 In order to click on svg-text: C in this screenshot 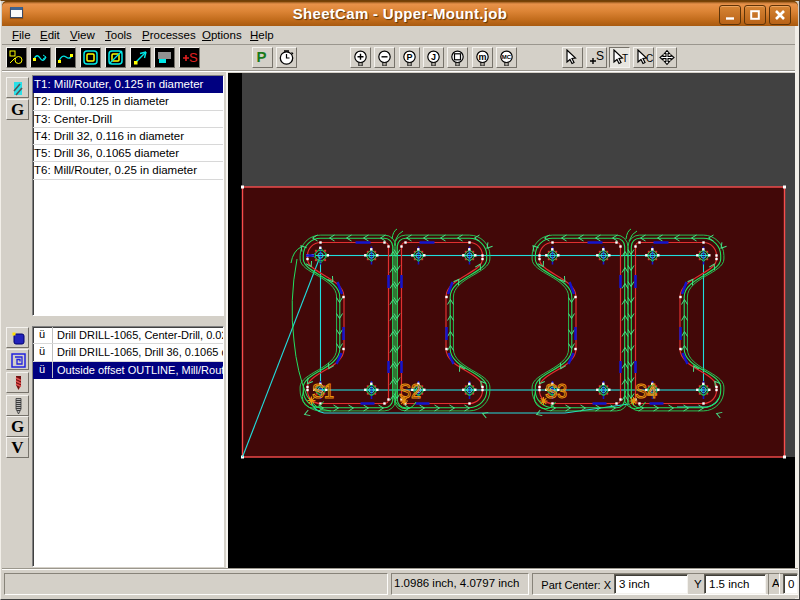, I will do `click(650, 58)`.